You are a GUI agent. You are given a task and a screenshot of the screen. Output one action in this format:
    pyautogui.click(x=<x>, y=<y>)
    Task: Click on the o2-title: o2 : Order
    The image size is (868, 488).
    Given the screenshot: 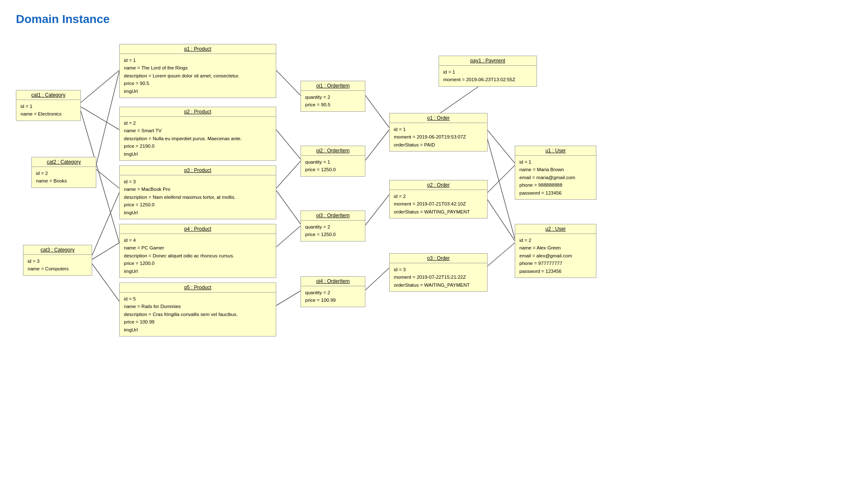 What is the action you would take?
    pyautogui.click(x=439, y=185)
    